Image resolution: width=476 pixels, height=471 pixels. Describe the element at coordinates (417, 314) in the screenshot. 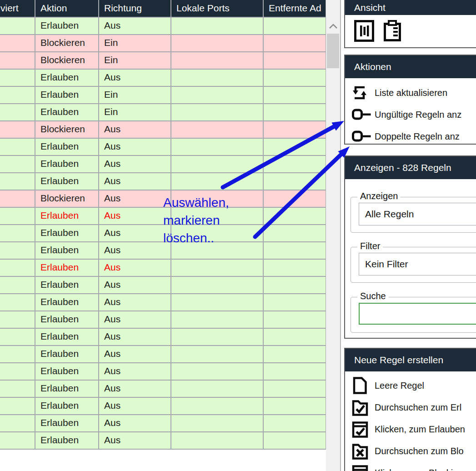

I see `search-input` at that location.